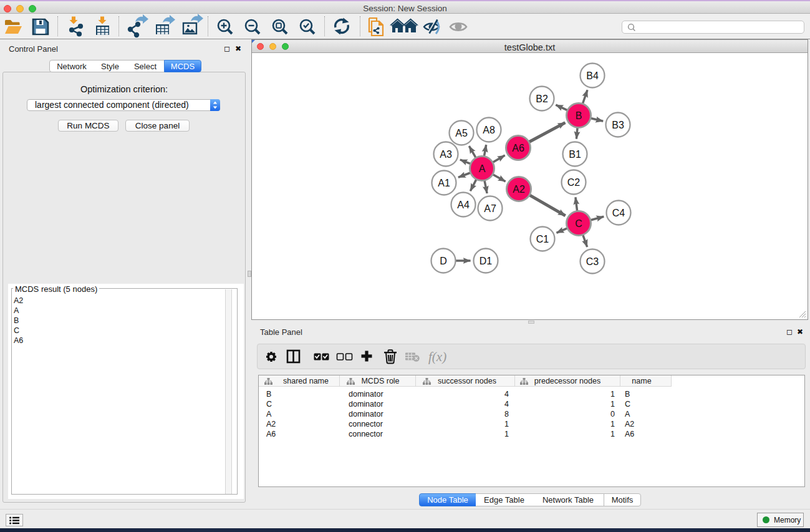 The image size is (810, 532). What do you see at coordinates (444, 183) in the screenshot?
I see `svg-text: A1` at bounding box center [444, 183].